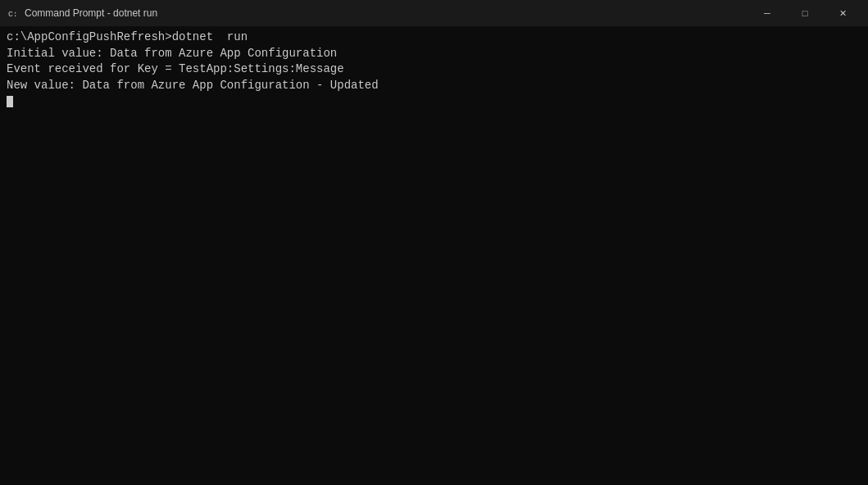 This screenshot has width=868, height=485. I want to click on title-bar: C: Command Prompt - dotnet run ─ □ ✕, so click(434, 13).